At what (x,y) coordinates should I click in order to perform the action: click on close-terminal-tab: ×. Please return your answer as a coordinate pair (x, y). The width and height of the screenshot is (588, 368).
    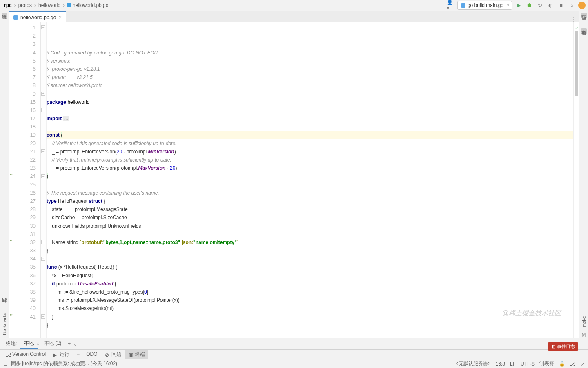
    Looking at the image, I should click on (38, 344).